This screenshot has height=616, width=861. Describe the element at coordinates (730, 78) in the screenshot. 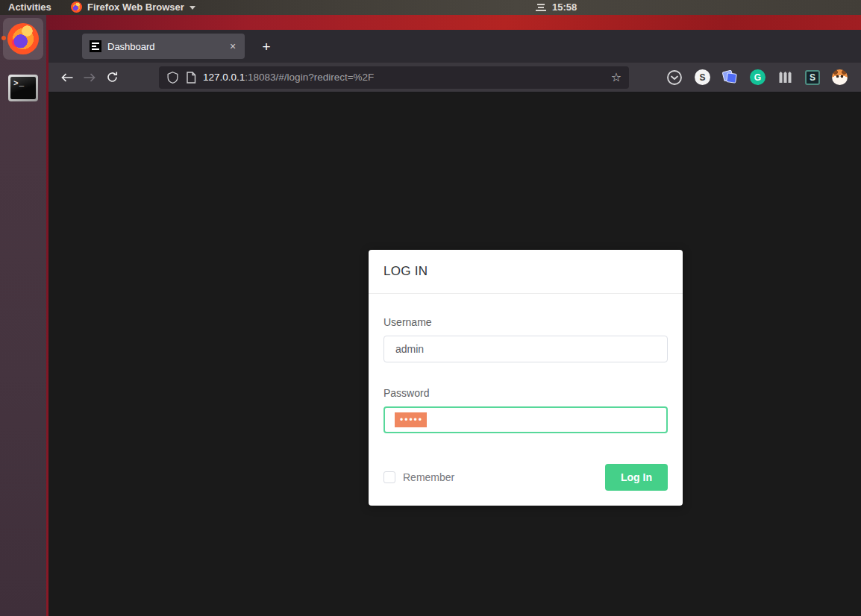

I see `copy-pages-extension-icon` at that location.